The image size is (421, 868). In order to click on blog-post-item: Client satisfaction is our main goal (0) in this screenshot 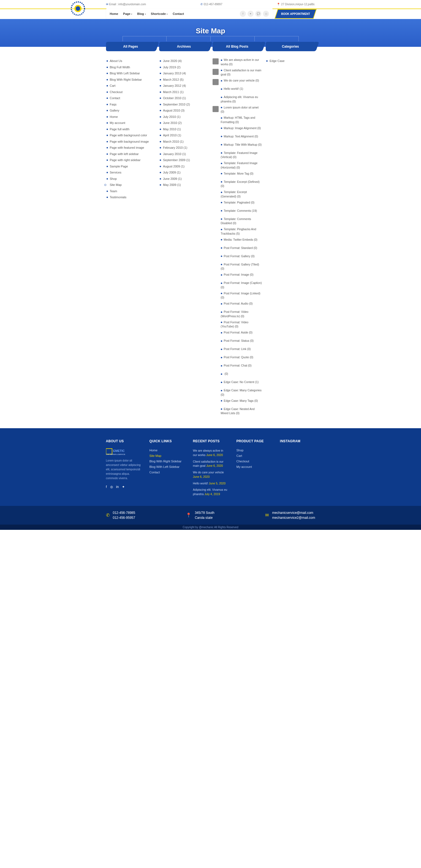, I will do `click(237, 73)`.